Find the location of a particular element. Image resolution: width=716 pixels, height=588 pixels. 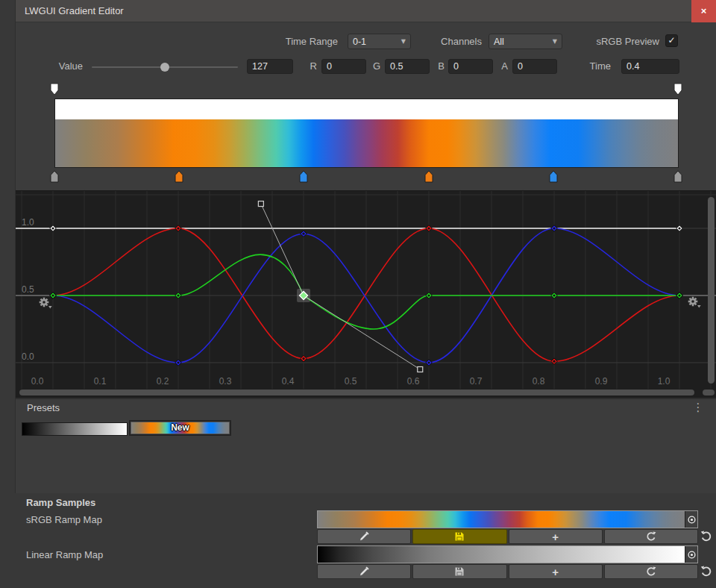

close-icon: × is located at coordinates (704, 10).